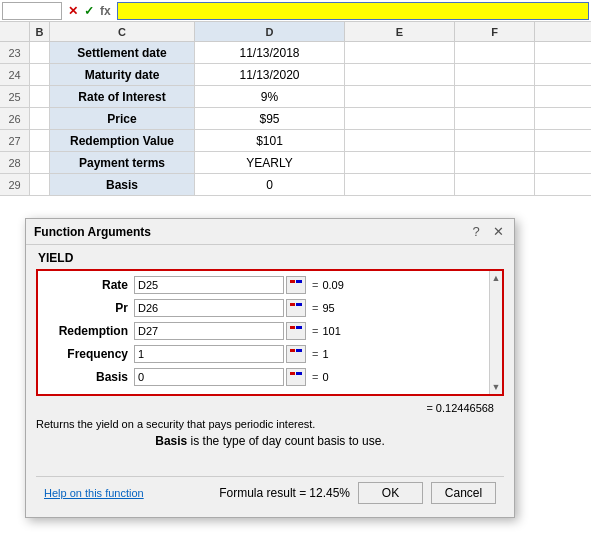  Describe the element at coordinates (270, 96) in the screenshot. I see `cell-d-value: 9%` at that location.